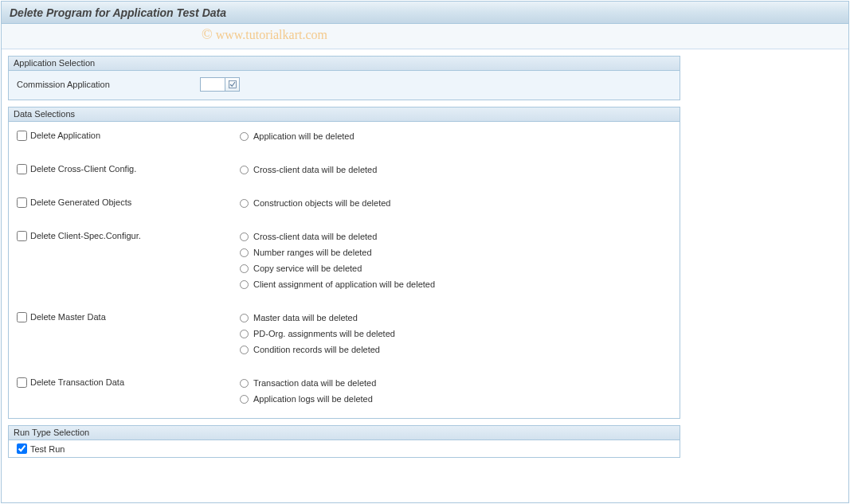  What do you see at coordinates (128, 382) in the screenshot?
I see `checkbox-column: Delete Transaction Data` at bounding box center [128, 382].